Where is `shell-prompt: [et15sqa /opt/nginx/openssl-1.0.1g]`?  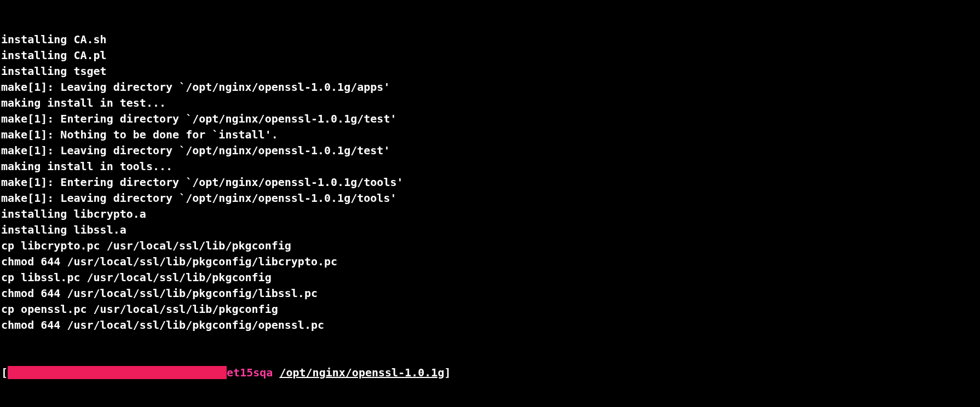 shell-prompt: [et15sqa /opt/nginx/openssl-1.0.1g] is located at coordinates (490, 373).